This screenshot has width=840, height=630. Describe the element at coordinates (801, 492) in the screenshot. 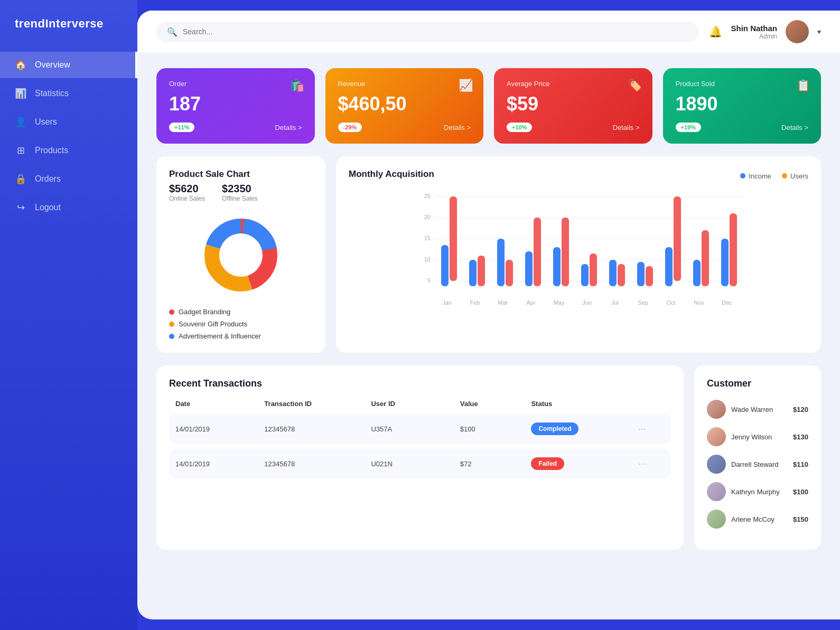

I see `customer-amount: $100` at that location.